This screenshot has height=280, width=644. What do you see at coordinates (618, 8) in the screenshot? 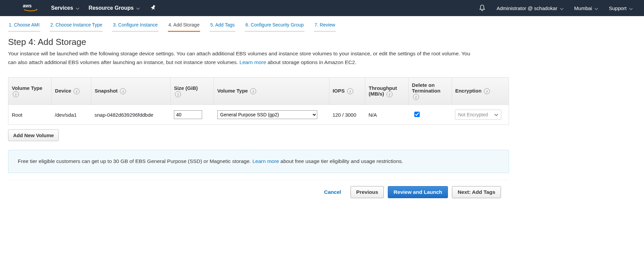
I see `support-label: Support` at bounding box center [618, 8].